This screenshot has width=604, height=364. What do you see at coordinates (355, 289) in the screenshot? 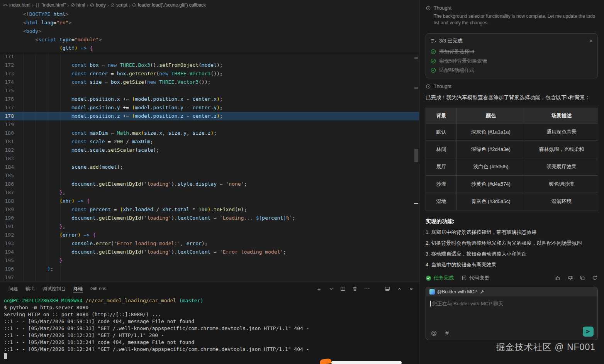
I see `kill-terminal-button` at bounding box center [355, 289].